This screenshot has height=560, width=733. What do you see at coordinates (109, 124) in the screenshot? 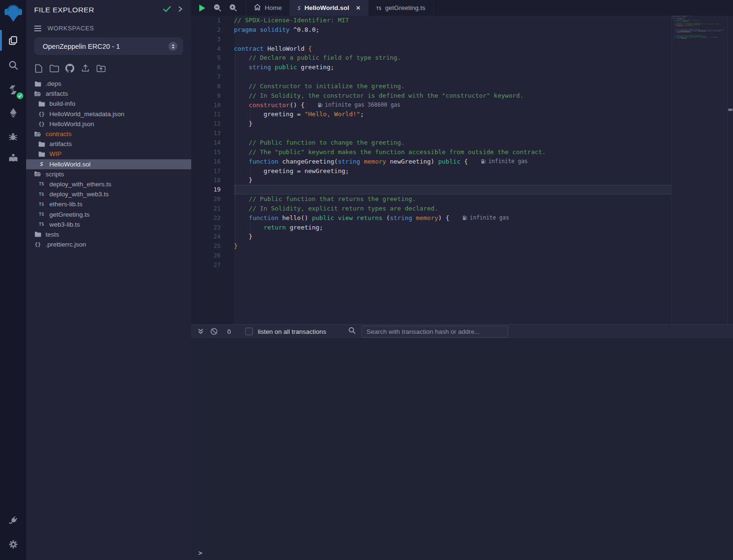
I see `tree-item-helloworld-json: {}HelloWorld.json` at bounding box center [109, 124].